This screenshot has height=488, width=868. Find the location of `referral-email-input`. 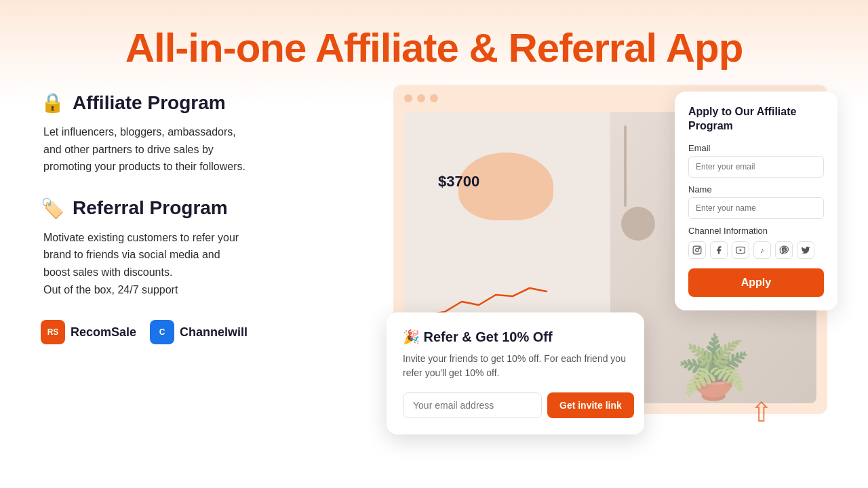

referral-email-input is located at coordinates (472, 405).